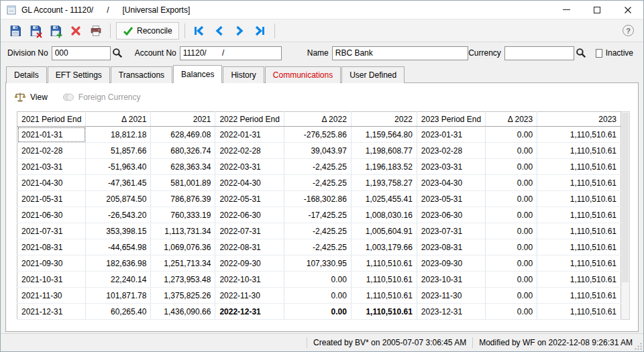  I want to click on grid-cell: 2023-06-30, so click(451, 215).